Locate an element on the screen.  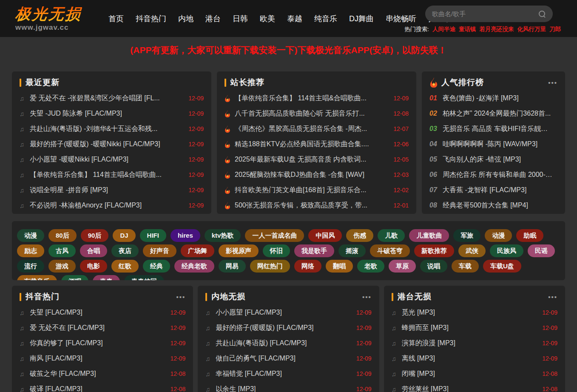
ranking-item: 04 哇啊啊啊啊啊 -陈丙 [WAV/MP3] is located at coordinates (493, 144).